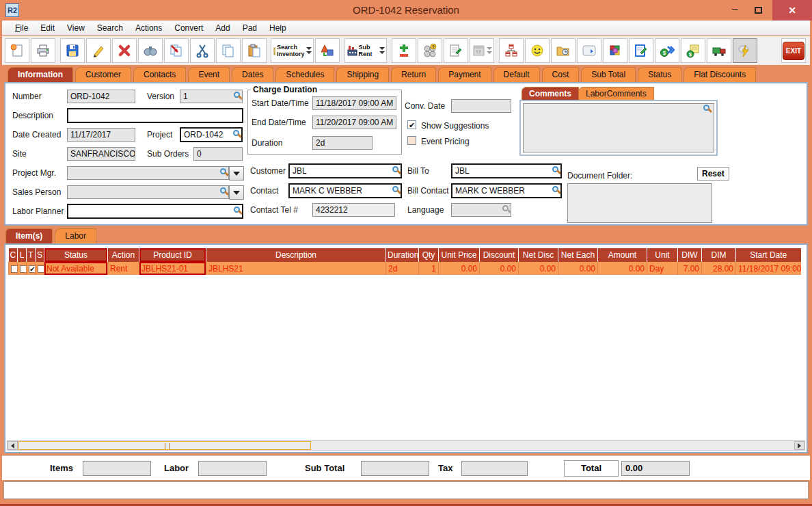  What do you see at coordinates (254, 51) in the screenshot?
I see `paste-button` at bounding box center [254, 51].